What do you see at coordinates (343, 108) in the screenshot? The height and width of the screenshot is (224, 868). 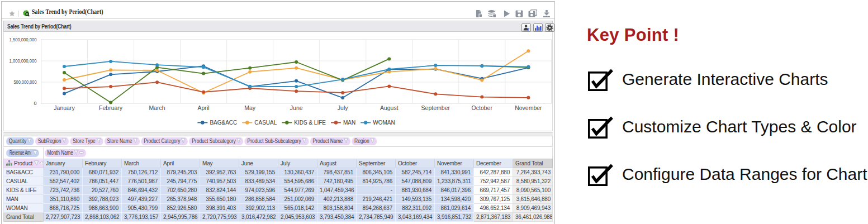 I see `svg-text: July` at bounding box center [343, 108].